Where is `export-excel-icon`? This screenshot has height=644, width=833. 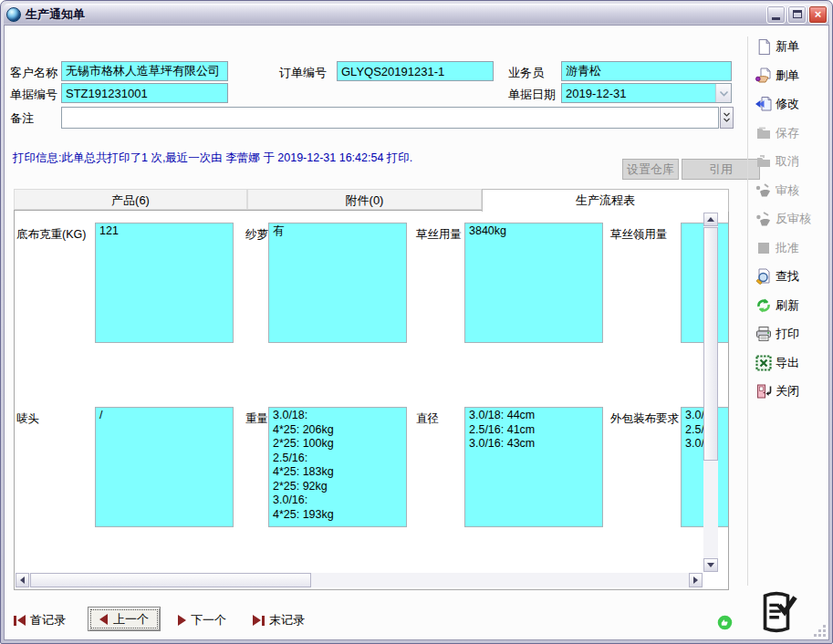
export-excel-icon is located at coordinates (764, 363).